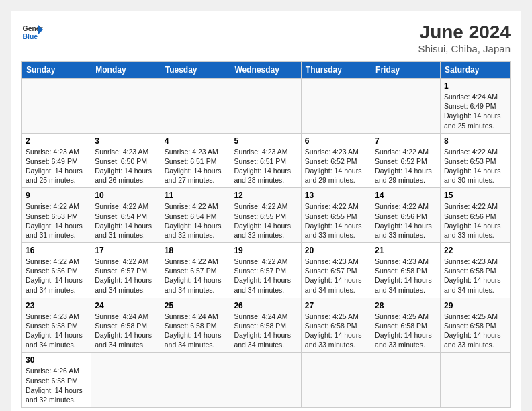 Image resolution: width=532 pixels, height=411 pixels. What do you see at coordinates (266, 70) in the screenshot?
I see `header-row: Sunday Monday Tuesday Wednesday Thursday…` at bounding box center [266, 70].